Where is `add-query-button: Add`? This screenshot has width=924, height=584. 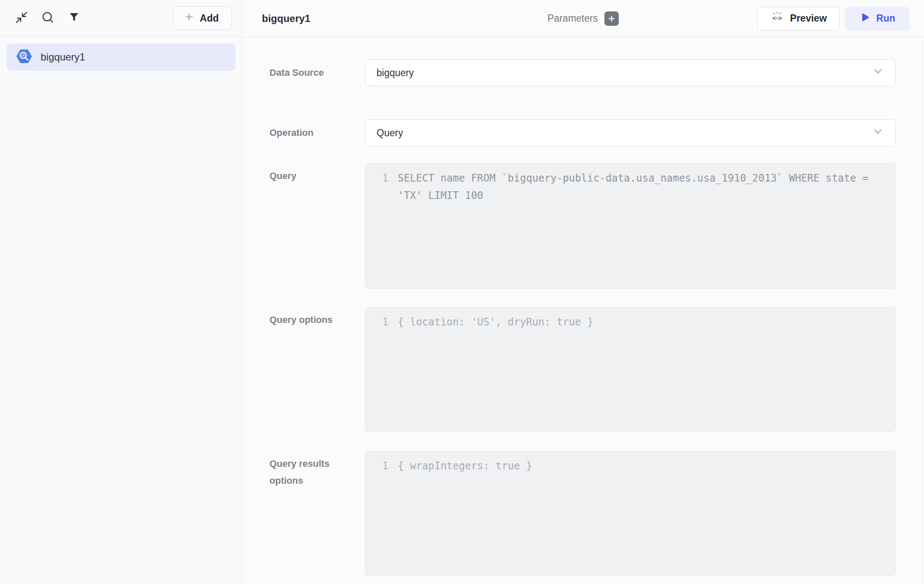 add-query-button: Add is located at coordinates (202, 18).